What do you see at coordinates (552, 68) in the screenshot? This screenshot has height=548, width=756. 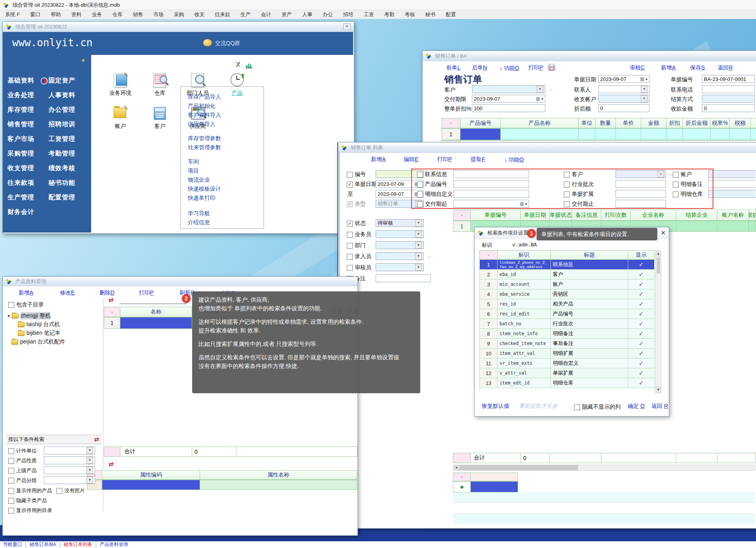 I see `printer-icon` at bounding box center [552, 68].